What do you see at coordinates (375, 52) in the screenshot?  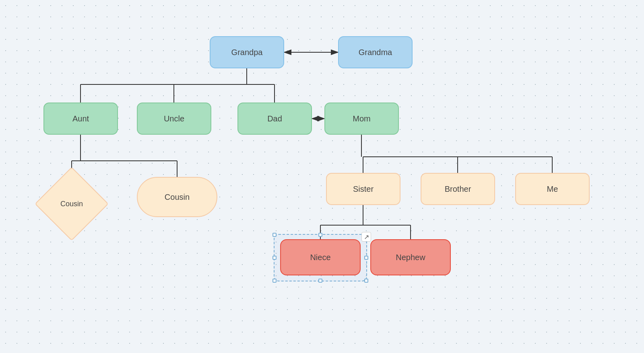 I see `grandma-label: Grandma` at bounding box center [375, 52].